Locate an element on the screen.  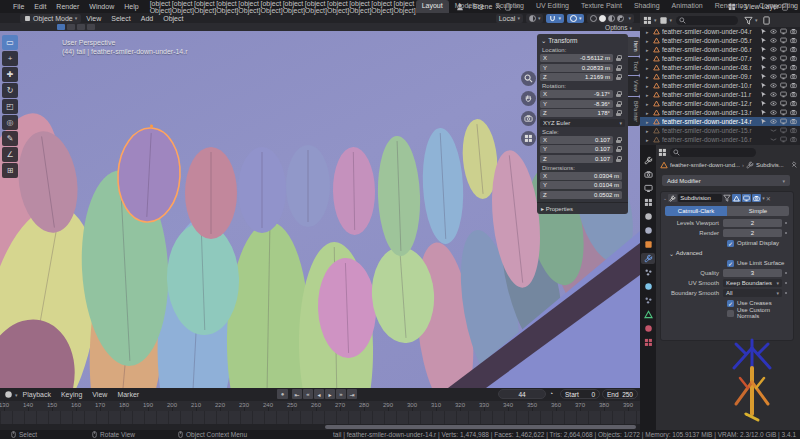
shading-solid-icon is located at coordinates (602, 18).